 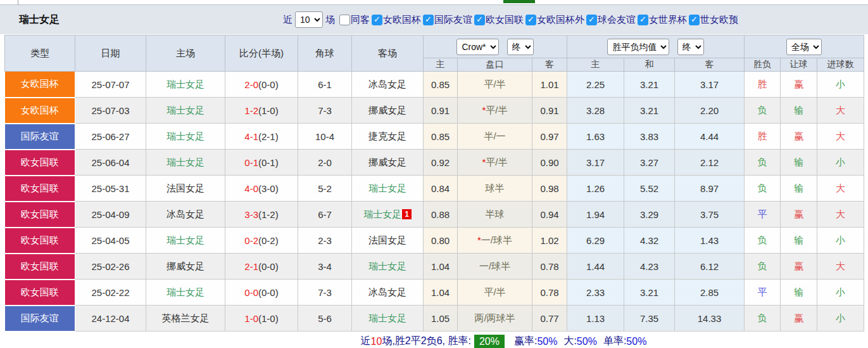 I want to click on average-home-odds-cell: 1.13, so click(x=596, y=318).